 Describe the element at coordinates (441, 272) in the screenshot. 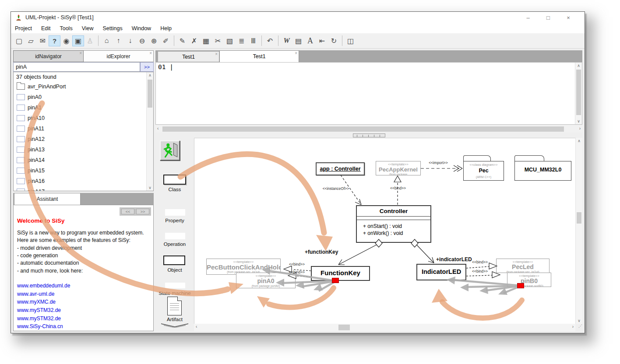

I see `uml-class-indicatorled: IndicatorLED` at that location.